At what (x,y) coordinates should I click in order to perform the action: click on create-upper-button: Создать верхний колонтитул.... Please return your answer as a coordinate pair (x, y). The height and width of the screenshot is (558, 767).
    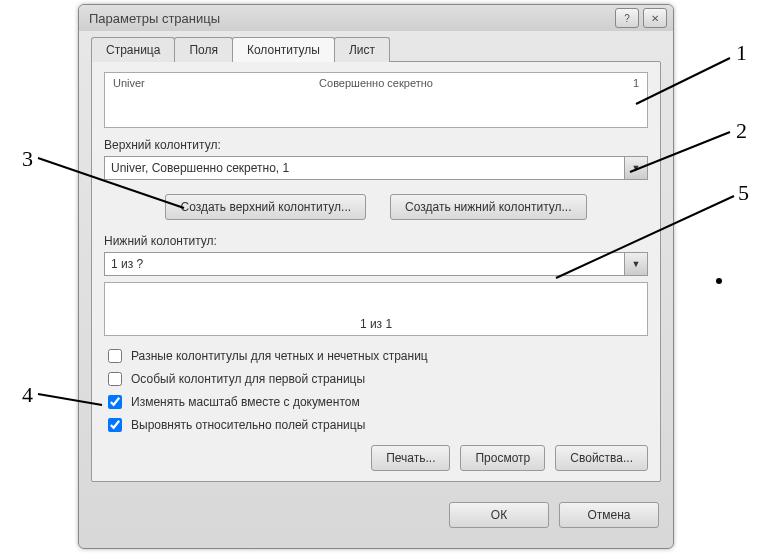
    Looking at the image, I should click on (266, 207).